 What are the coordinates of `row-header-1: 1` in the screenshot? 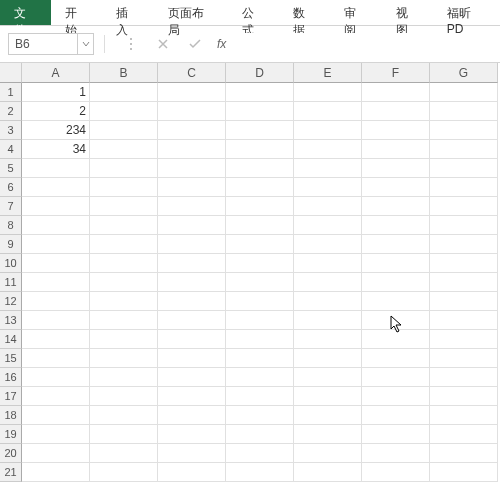 It's located at (11, 92).